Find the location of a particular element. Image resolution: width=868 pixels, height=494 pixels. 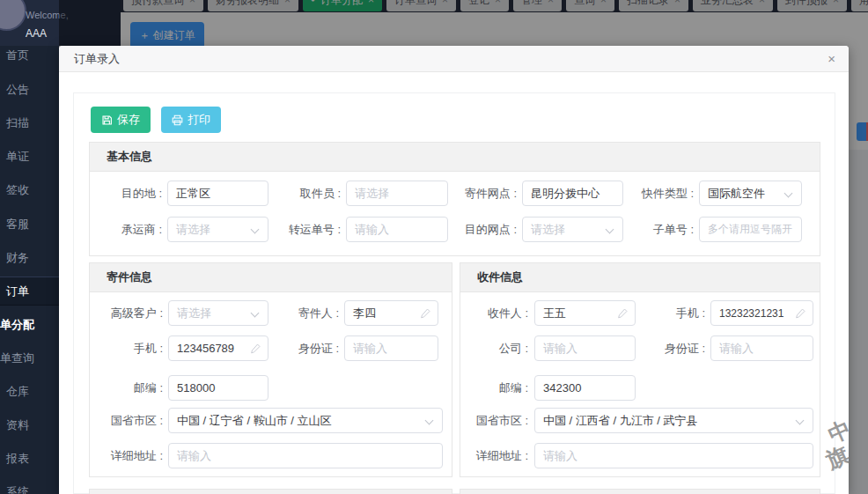

sender-region-value: 中国 / 辽宁省 / 鞍山市 / 立山区 is located at coordinates (254, 421).